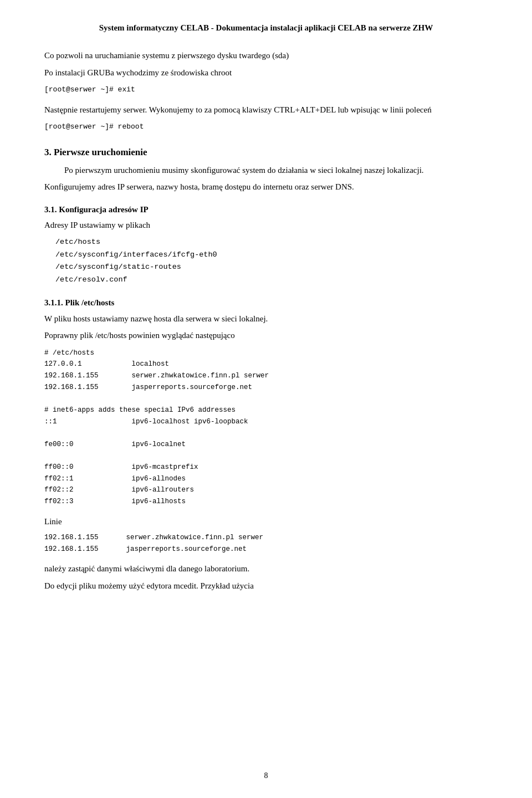 This screenshot has height=798, width=532. What do you see at coordinates (266, 152) in the screenshot?
I see `section3-heading: 3. Pierwsze uruchomienie` at bounding box center [266, 152].